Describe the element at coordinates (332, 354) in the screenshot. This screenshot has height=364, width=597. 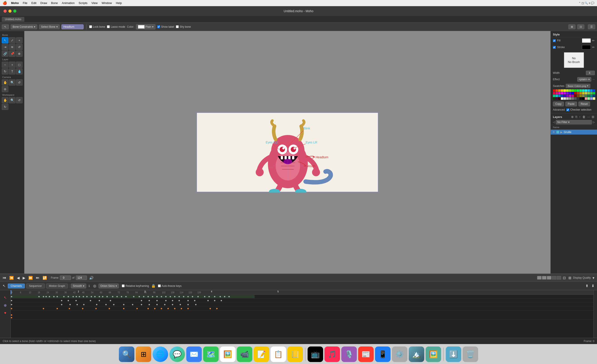
I see `dock-music: 🎵` at that location.